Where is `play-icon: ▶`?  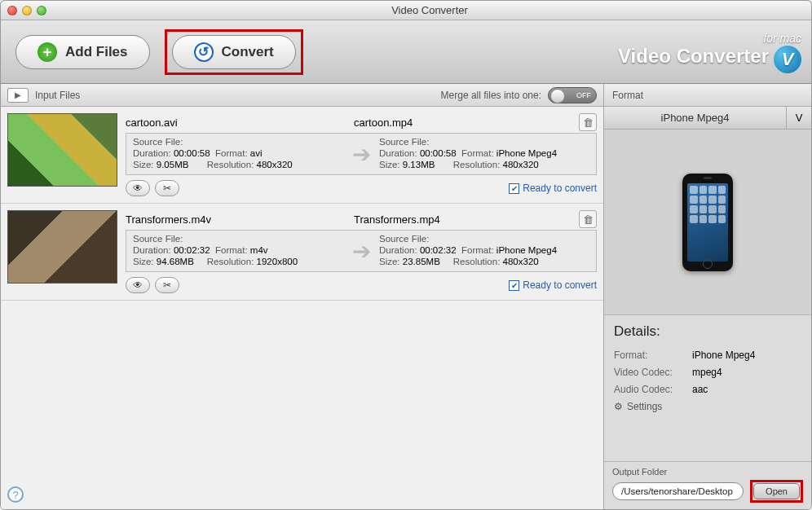
play-icon: ▶ is located at coordinates (18, 95).